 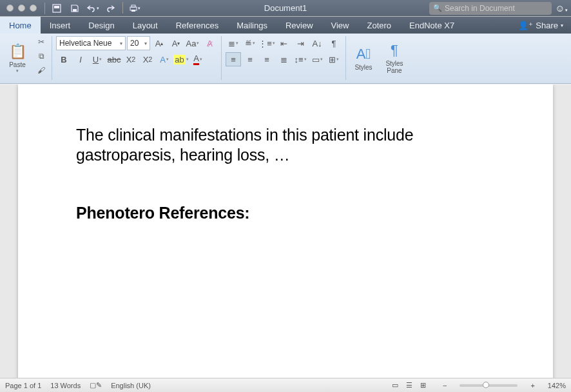 I want to click on number-list-icon: ≝▾, so click(x=250, y=43).